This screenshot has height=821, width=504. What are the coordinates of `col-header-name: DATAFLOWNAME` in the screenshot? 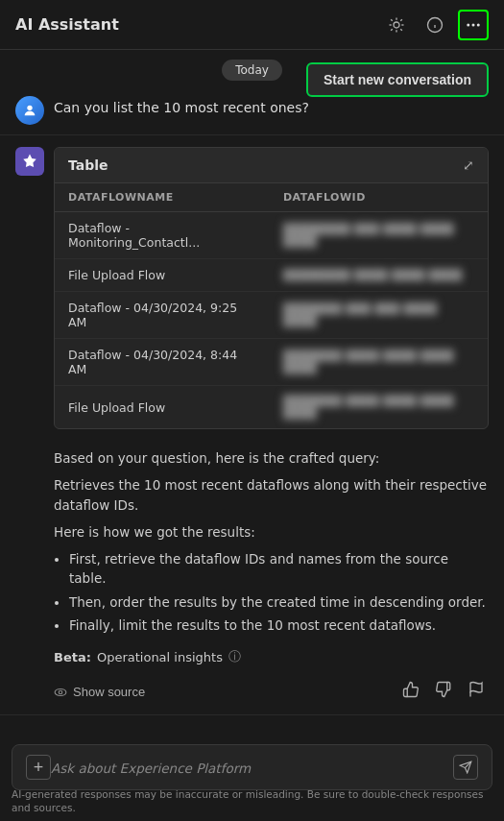 It's located at (162, 198).